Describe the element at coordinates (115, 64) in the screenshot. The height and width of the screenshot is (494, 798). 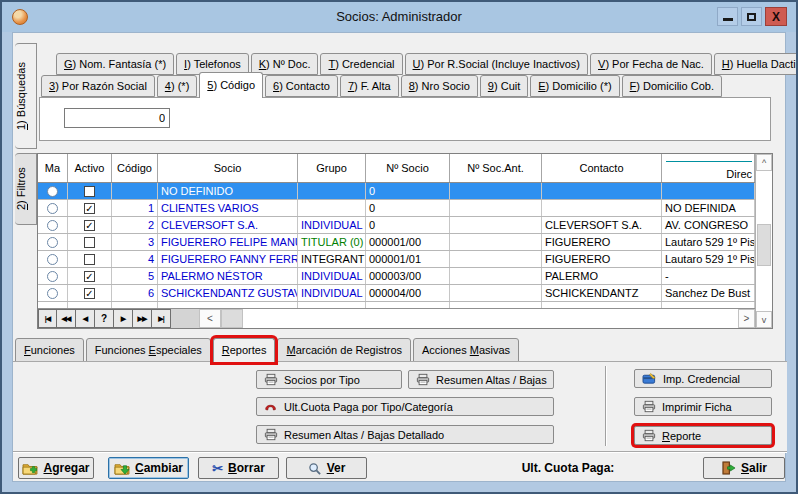
I see `search-tab-g-nom-fantas-a: G) Nom. Fantasía (*)` at that location.